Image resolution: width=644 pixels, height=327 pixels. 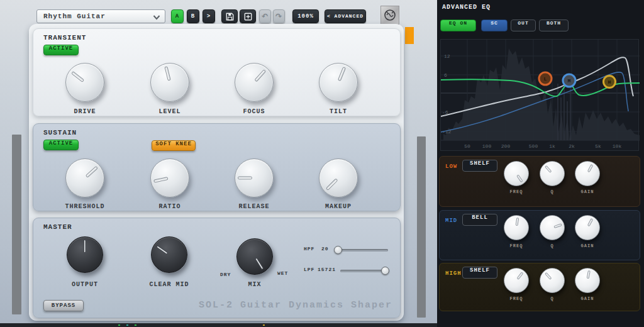 I want to click on eq-marker-mid: M, so click(x=569, y=80).